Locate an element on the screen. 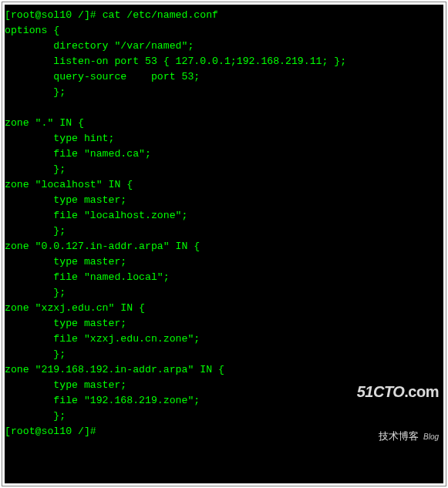  output-line: file "localhost.zone"; is located at coordinates (96, 216).